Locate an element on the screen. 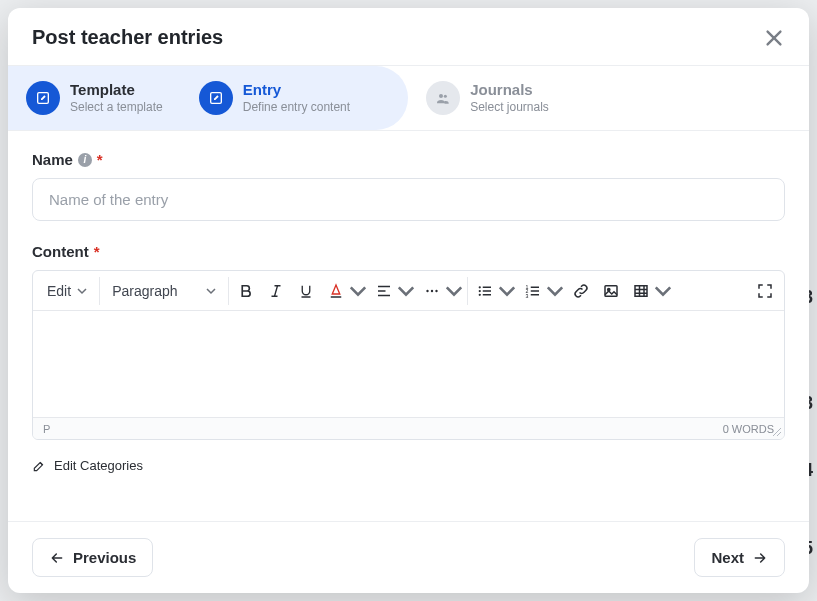  bullet-list-dropdown is located at coordinates (507, 291).